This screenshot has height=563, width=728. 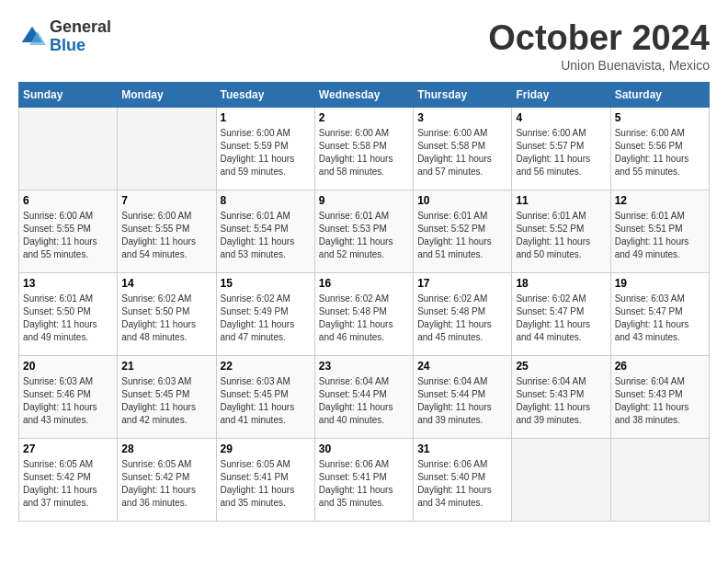 What do you see at coordinates (462, 201) in the screenshot?
I see `day-number: 10` at bounding box center [462, 201].